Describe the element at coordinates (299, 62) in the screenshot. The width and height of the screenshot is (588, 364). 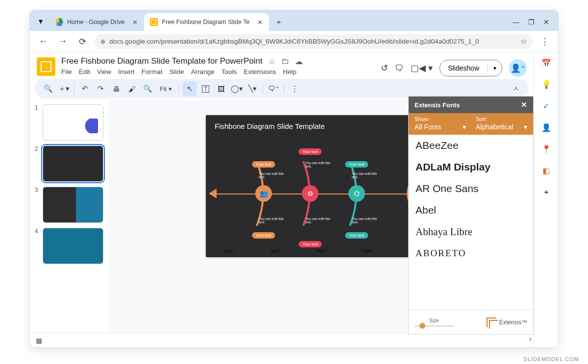
I see `cloud-status-icon: ☁` at that location.